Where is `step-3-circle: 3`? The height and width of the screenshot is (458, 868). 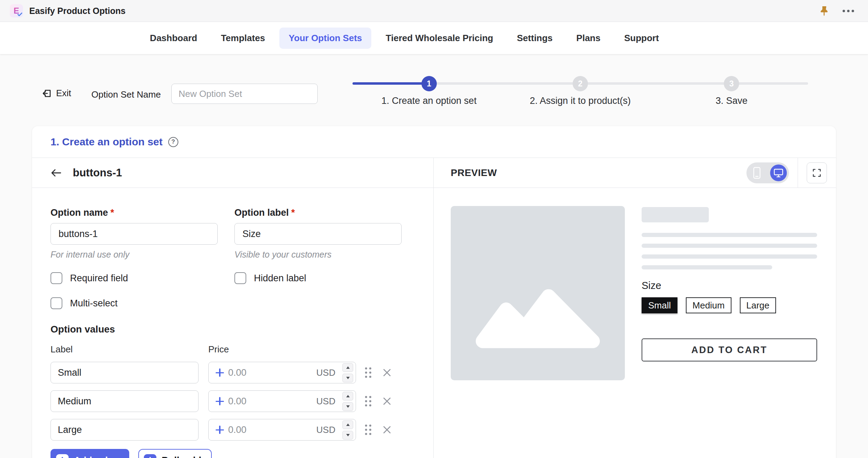
step-3-circle: 3 is located at coordinates (731, 84).